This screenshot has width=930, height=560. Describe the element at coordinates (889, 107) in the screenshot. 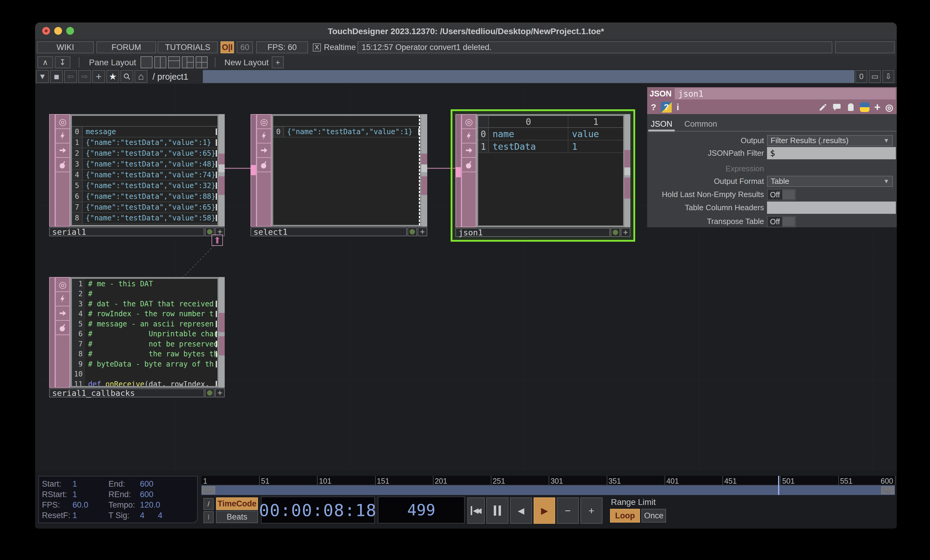

I see `target-button: ◎` at that location.